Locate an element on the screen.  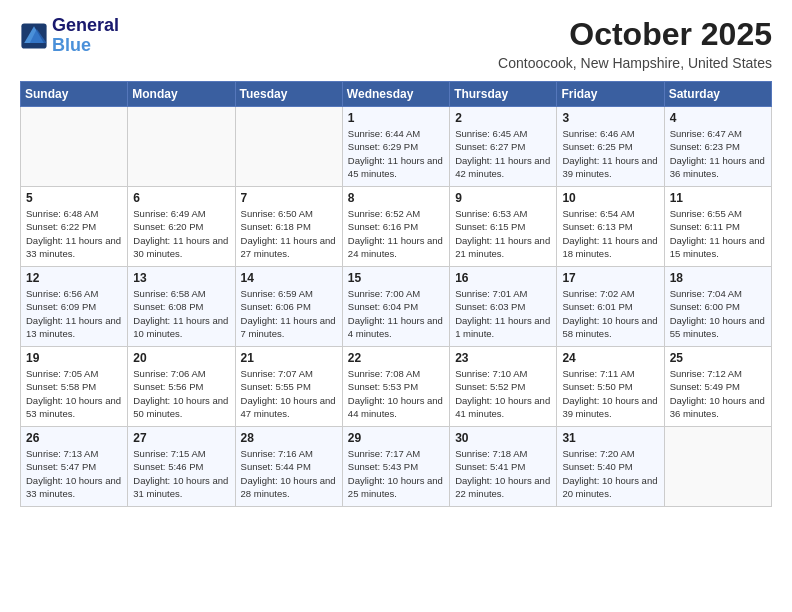
day-number: 9 is located at coordinates (503, 198).